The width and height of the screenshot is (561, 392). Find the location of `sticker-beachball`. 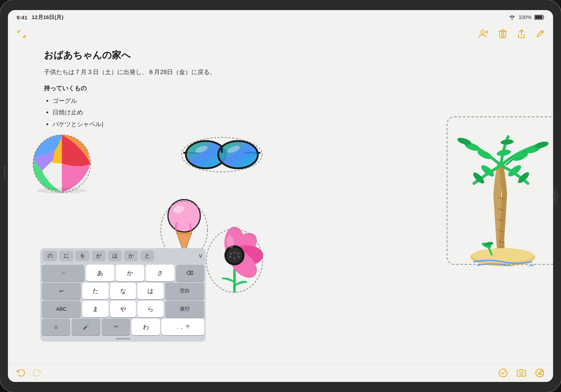

sticker-beachball is located at coordinates (62, 164).